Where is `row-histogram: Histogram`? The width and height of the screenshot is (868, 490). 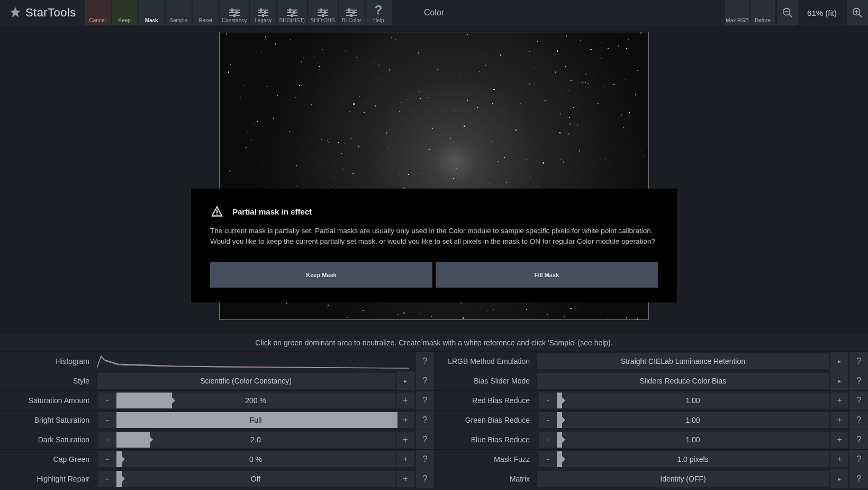 row-histogram: Histogram is located at coordinates (217, 361).